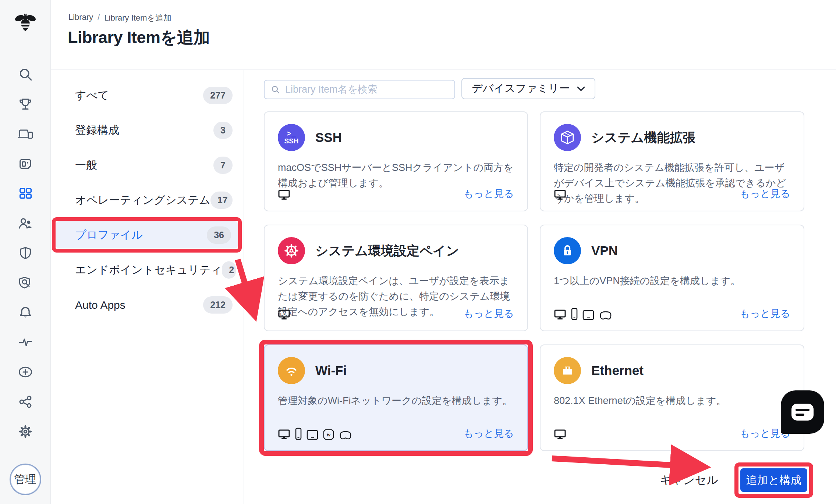 The image size is (836, 504). Describe the element at coordinates (329, 435) in the screenshot. I see `apple-tv-icon` at that location.